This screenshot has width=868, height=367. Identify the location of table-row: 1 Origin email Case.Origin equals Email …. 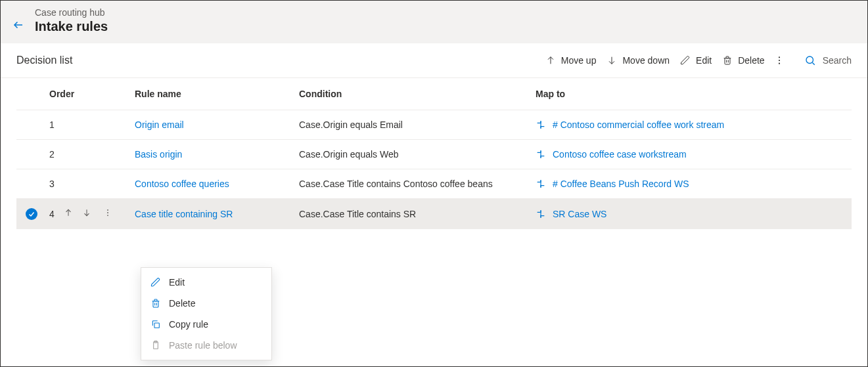
(434, 125).